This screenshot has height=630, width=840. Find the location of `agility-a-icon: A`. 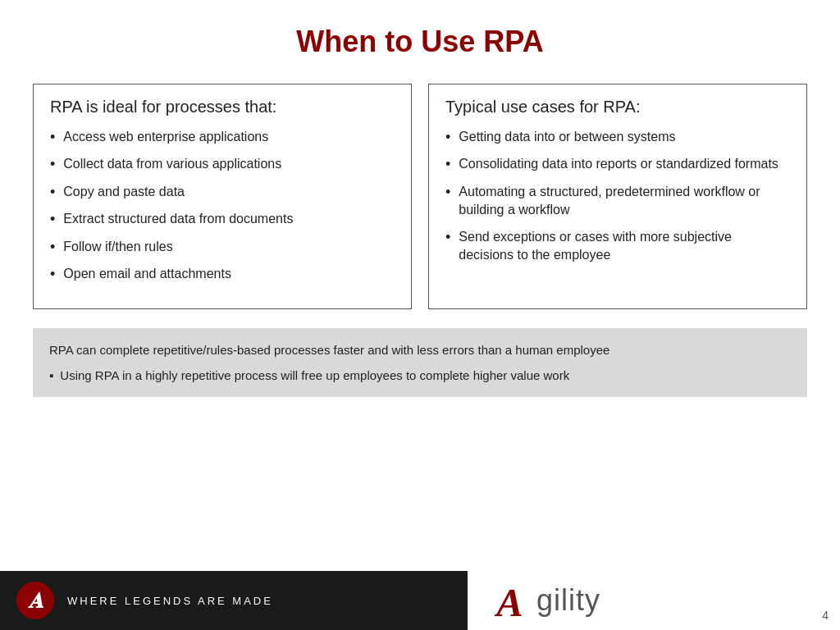

agility-a-icon: A is located at coordinates (514, 600).